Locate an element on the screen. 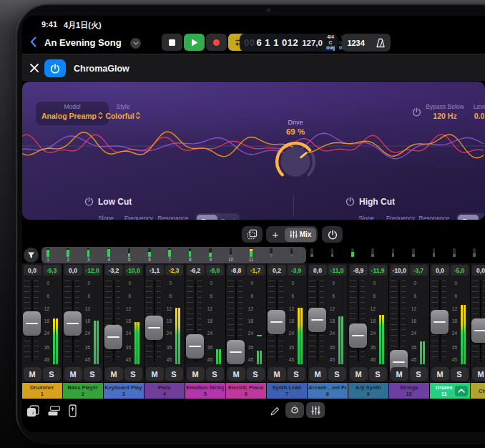 This screenshot has width=485, height=448. track-number: 4 is located at coordinates (165, 394).